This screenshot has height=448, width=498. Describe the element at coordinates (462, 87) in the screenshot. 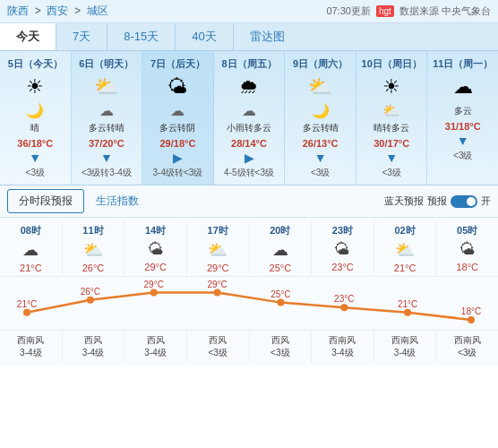

I see `day-icon: ☁` at that location.